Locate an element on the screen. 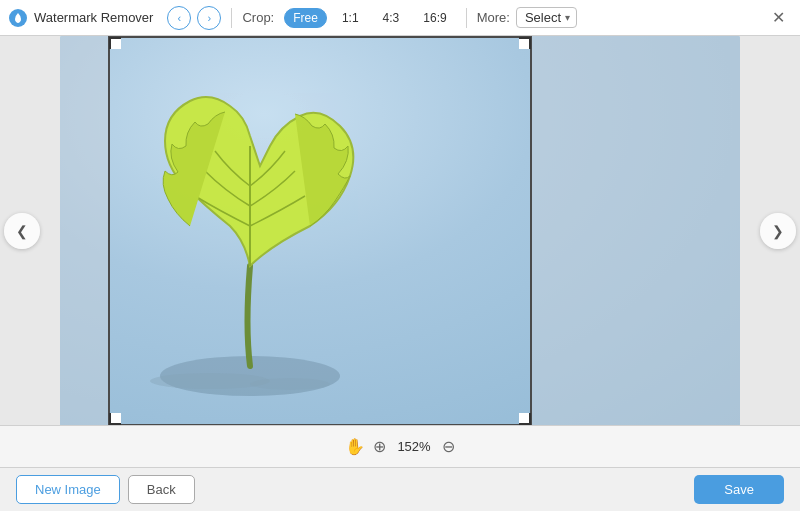 The width and height of the screenshot is (800, 511). app-logo-icon is located at coordinates (18, 18).